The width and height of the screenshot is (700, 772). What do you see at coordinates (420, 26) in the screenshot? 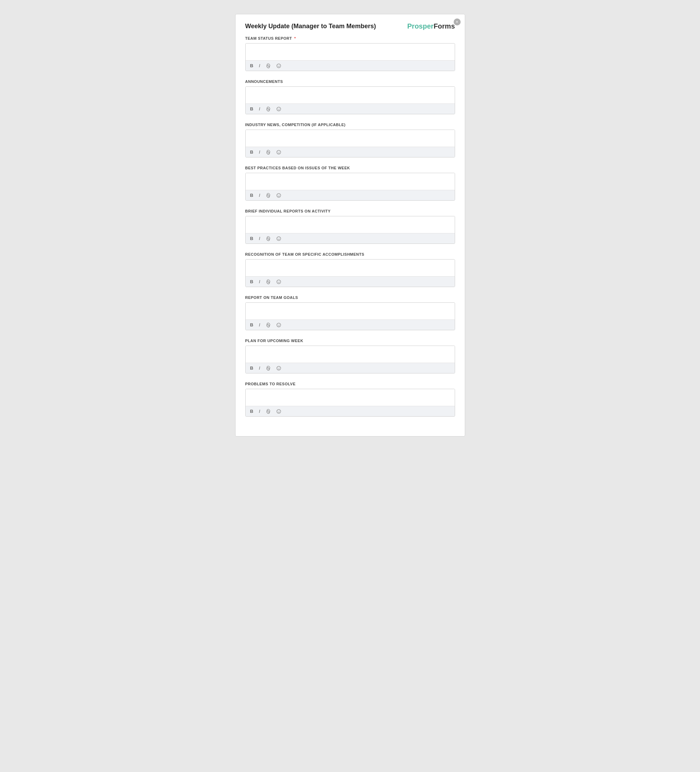
I see `logo-prosper: Prosper` at bounding box center [420, 26].